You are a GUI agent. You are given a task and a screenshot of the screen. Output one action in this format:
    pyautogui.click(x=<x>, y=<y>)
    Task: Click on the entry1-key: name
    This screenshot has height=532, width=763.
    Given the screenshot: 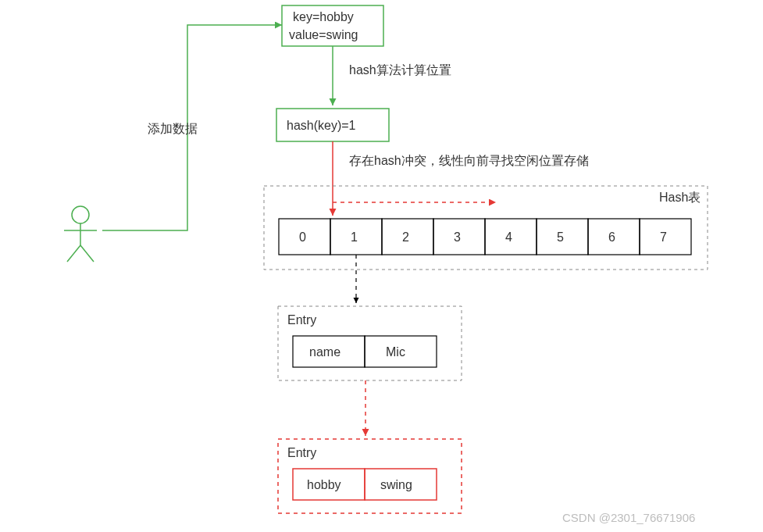 What is the action you would take?
    pyautogui.click(x=325, y=352)
    